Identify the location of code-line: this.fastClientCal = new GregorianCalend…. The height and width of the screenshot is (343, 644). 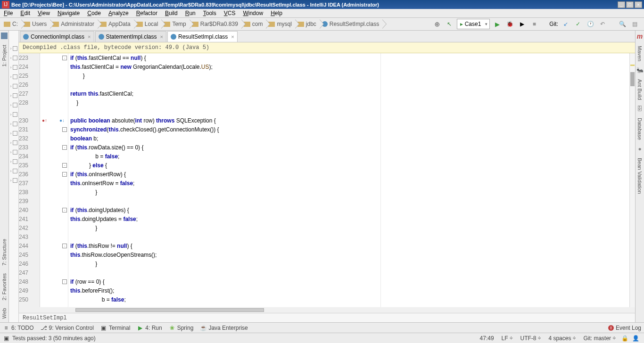
(349, 67).